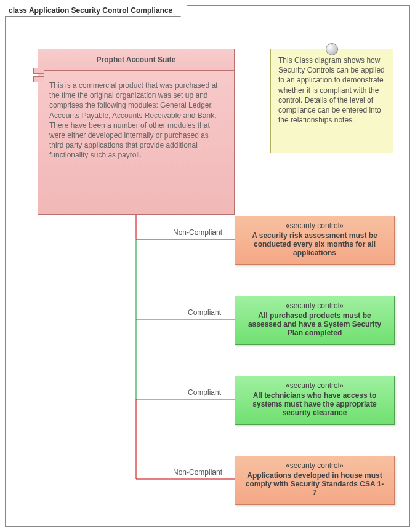 The width and height of the screenshot is (415, 532). Describe the element at coordinates (315, 484) in the screenshot. I see `control-text: Applications developed in house must com…` at that location.